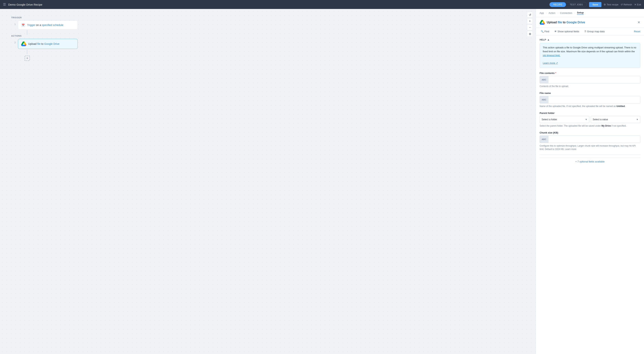 Image resolution: width=644 pixels, height=354 pixels. What do you see at coordinates (530, 34) in the screenshot?
I see `canvas-fit-btn: ⊕` at bounding box center [530, 34].